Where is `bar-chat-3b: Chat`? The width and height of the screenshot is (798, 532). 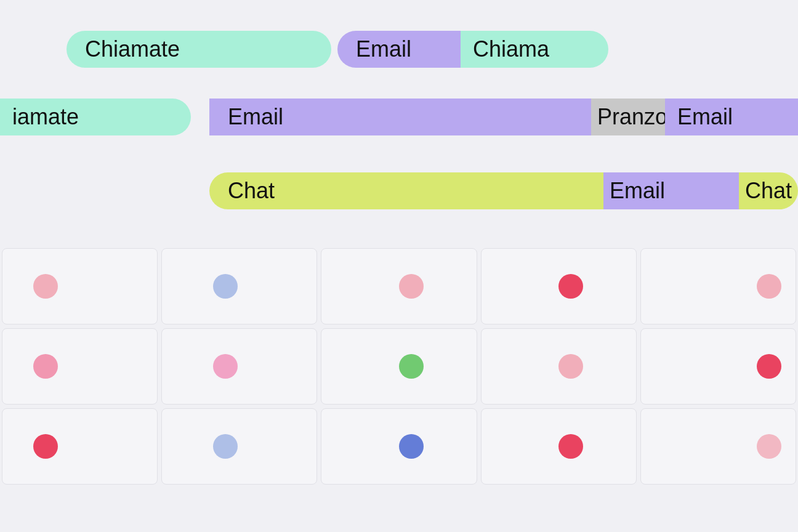 bar-chat-3b: Chat is located at coordinates (768, 191).